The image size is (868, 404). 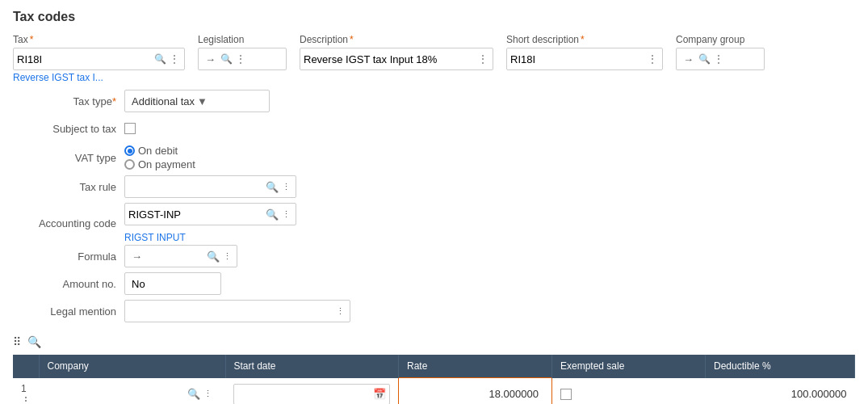 What do you see at coordinates (272, 215) in the screenshot?
I see `accounting-code-search-icon: 🔍` at bounding box center [272, 215].